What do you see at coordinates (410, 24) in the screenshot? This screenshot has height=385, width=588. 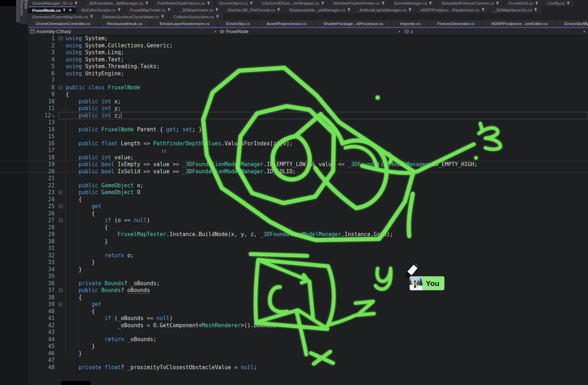 I see `document-well-tab: Importer.cs` at bounding box center [410, 24].